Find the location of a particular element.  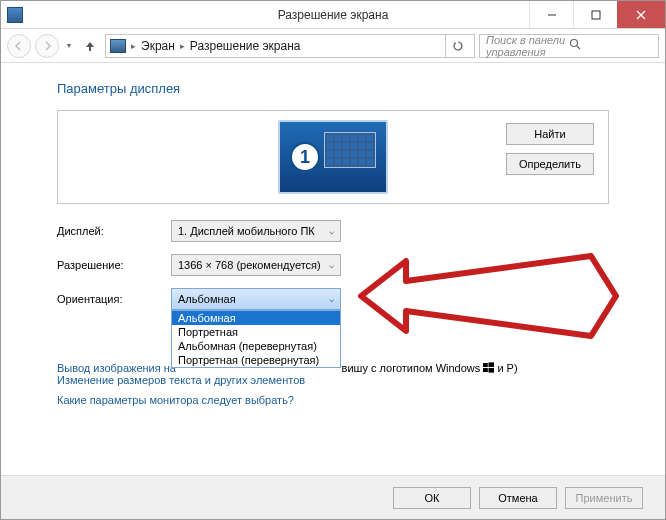

which-monitor-link: Какие параметры монитора следует выбрать… is located at coordinates (176, 400).